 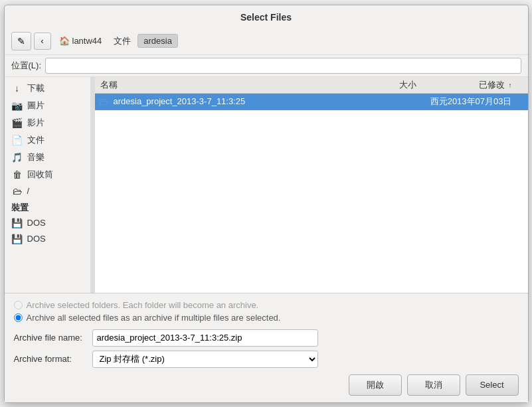 What do you see at coordinates (402, 85) in the screenshot?
I see `column-size: 大小` at bounding box center [402, 85].